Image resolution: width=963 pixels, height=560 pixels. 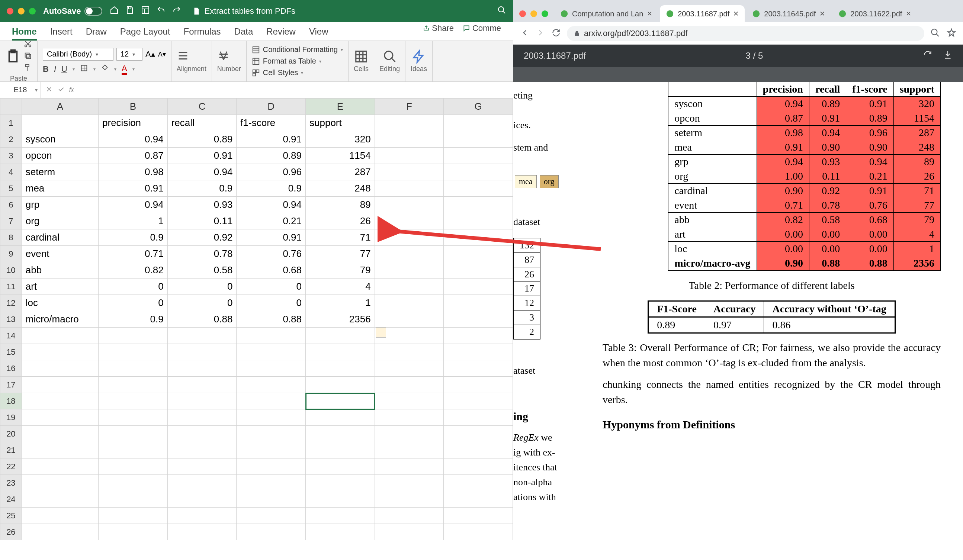 What do you see at coordinates (133, 123) in the screenshot?
I see `cell-B1: precision` at bounding box center [133, 123].